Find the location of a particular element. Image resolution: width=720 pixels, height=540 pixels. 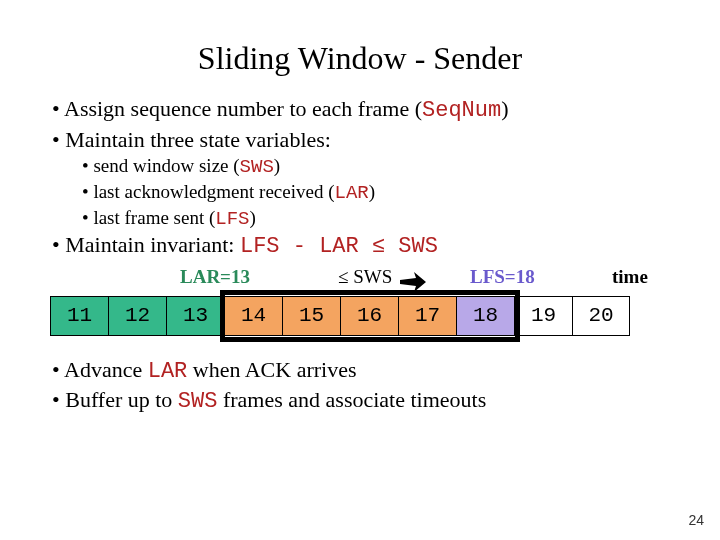

seq-cell: 16 is located at coordinates (369, 316).